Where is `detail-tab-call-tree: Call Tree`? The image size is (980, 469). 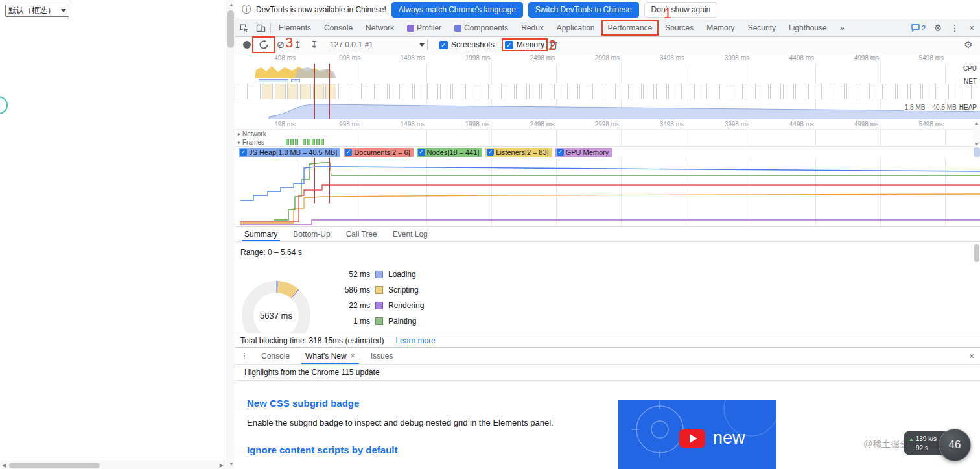 detail-tab-call-tree: Call Tree is located at coordinates (362, 234).